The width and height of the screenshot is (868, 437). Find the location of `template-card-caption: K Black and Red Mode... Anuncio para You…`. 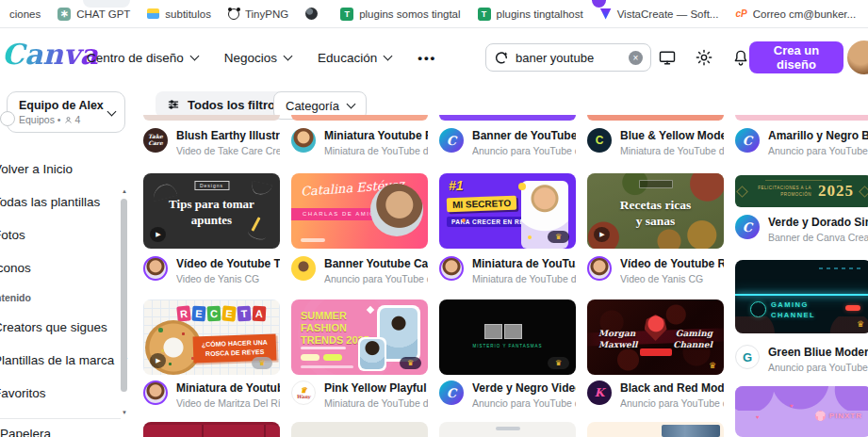

template-card-caption: K Black and Red Mode... Anuncio para You… is located at coordinates (656, 396).